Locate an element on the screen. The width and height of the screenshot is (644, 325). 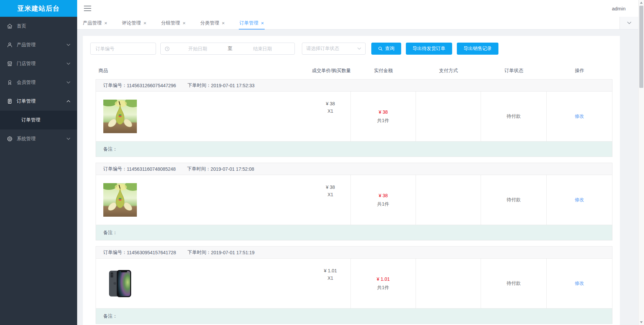
select-placeholder: 请选择订单状态 is located at coordinates (323, 49).